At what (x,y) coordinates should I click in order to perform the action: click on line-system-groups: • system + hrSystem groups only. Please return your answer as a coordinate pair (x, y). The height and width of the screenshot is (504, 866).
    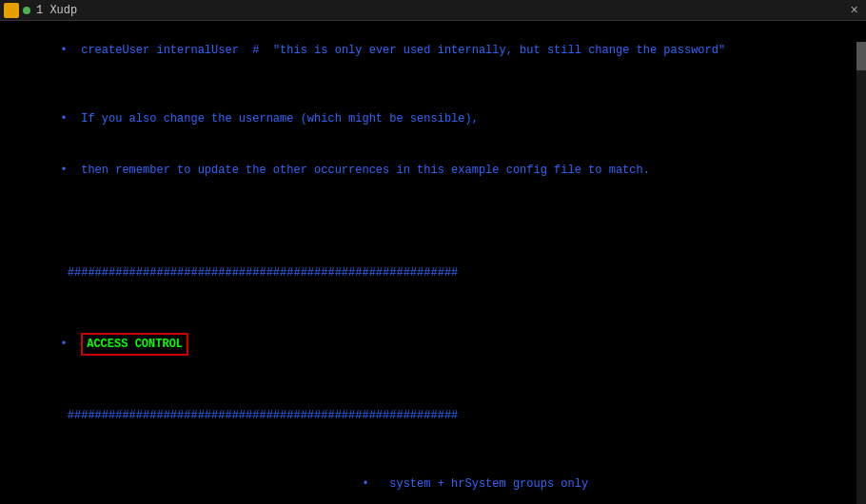
    Looking at the image, I should click on (428, 481).